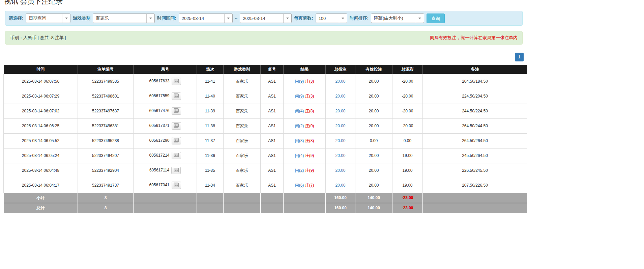  I want to click on table-row: 2025-03-14 06:07:29 522337498601 6056175…, so click(266, 96).